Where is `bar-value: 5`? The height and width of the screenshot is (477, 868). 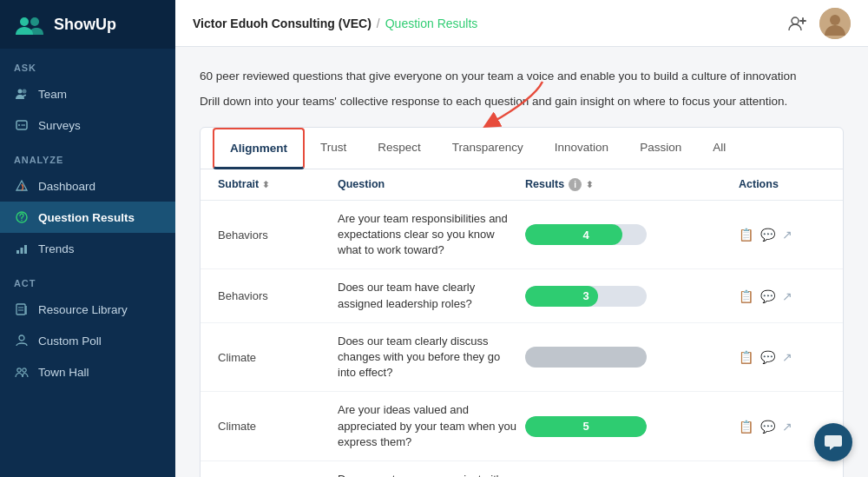 bar-value: 5 is located at coordinates (586, 427).